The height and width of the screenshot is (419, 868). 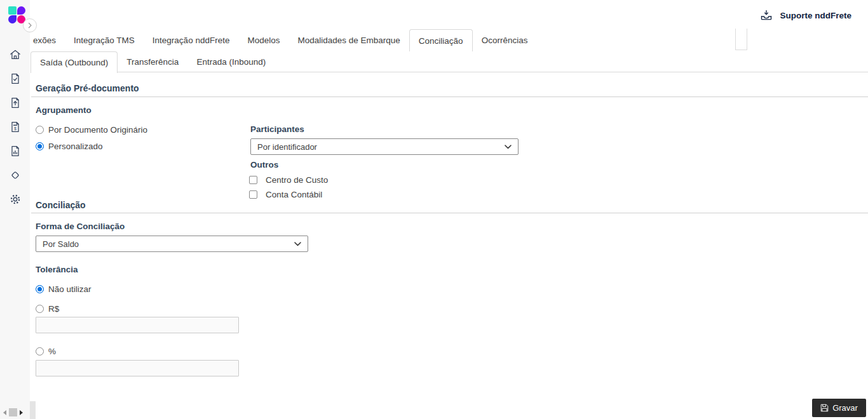 What do you see at coordinates (5, 413) in the screenshot?
I see `scroll-left-arrow-icon` at bounding box center [5, 413].